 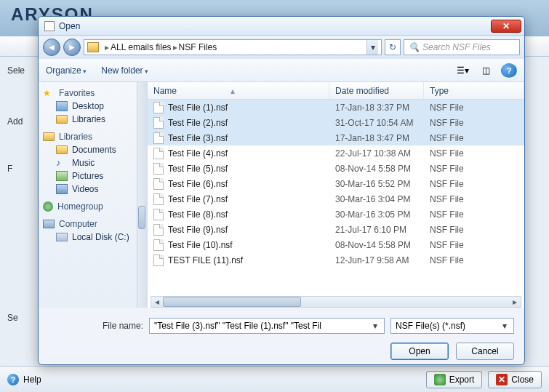 What do you see at coordinates (157, 302) in the screenshot?
I see `scroll-left: ◂` at bounding box center [157, 302].